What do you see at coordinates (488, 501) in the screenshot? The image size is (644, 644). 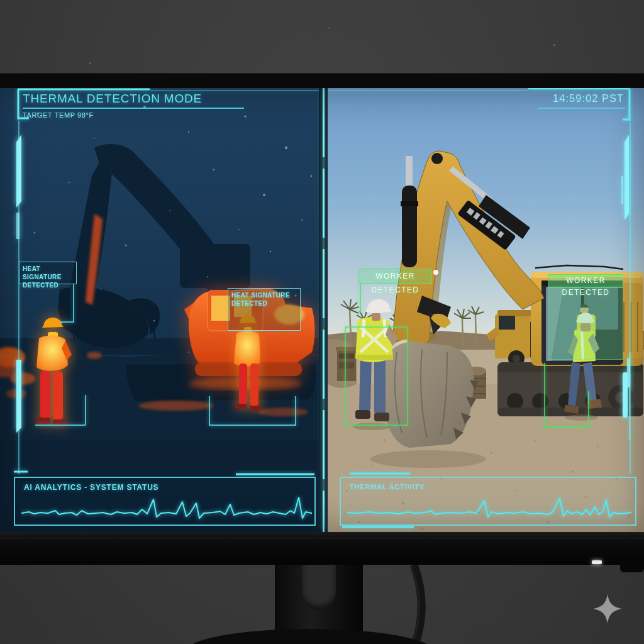 I see `thermal-activity-panel: THERMAL ACTIVITY` at bounding box center [488, 501].